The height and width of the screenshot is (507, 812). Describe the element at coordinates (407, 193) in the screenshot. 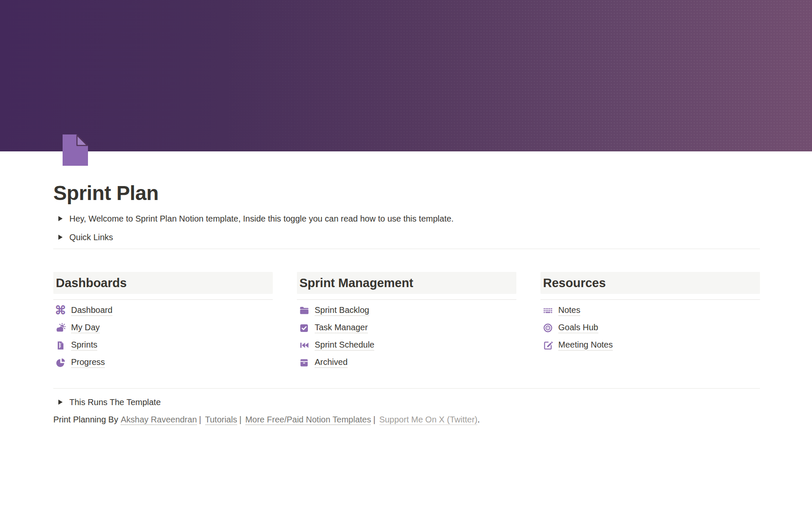

I see `page-title: Sprint Plan` at that location.